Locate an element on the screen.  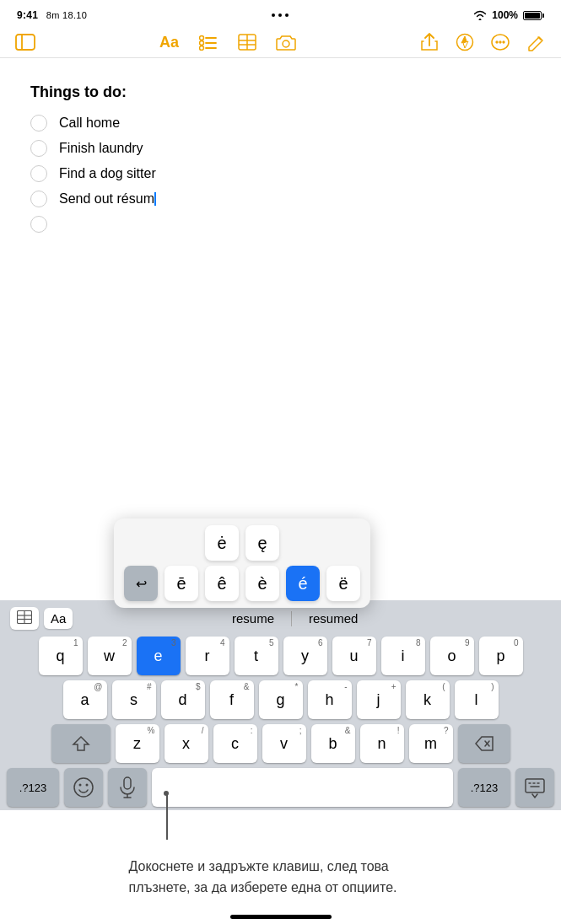
microphone-key is located at coordinates (127, 787).